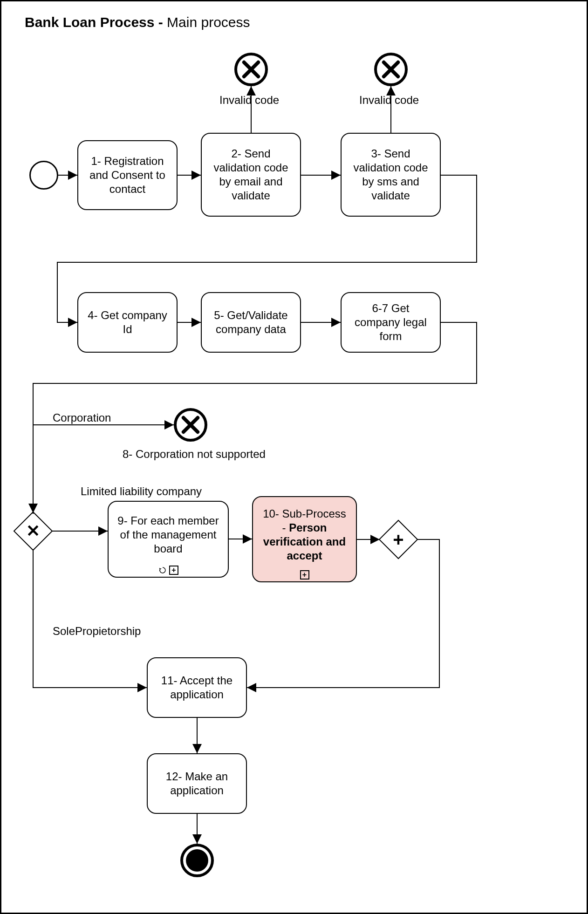 Image resolution: width=588 pixels, height=914 pixels. I want to click on task-subprocess-verify: 10- Sub-Process - Person verification an…, so click(305, 539).